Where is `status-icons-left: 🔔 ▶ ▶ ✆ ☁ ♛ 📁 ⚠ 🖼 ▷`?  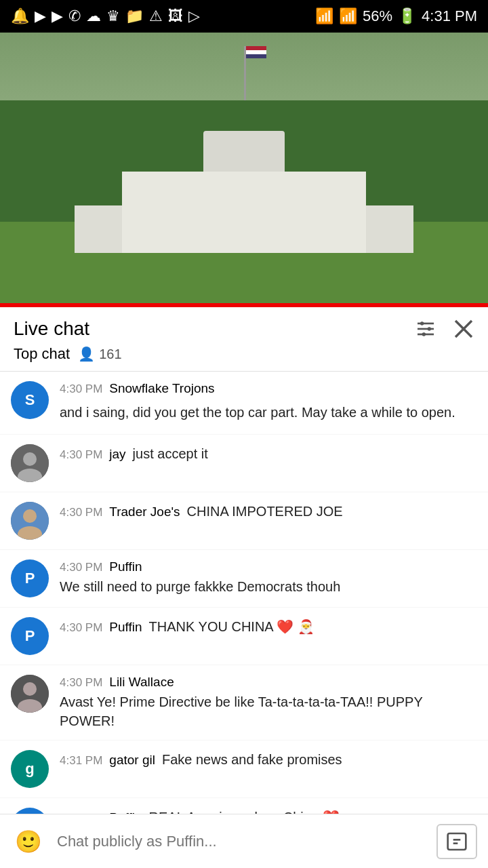 status-icons-left: 🔔 ▶ ▶ ✆ ☁ ♛ 📁 ⚠ 🖼 ▷ is located at coordinates (106, 16).